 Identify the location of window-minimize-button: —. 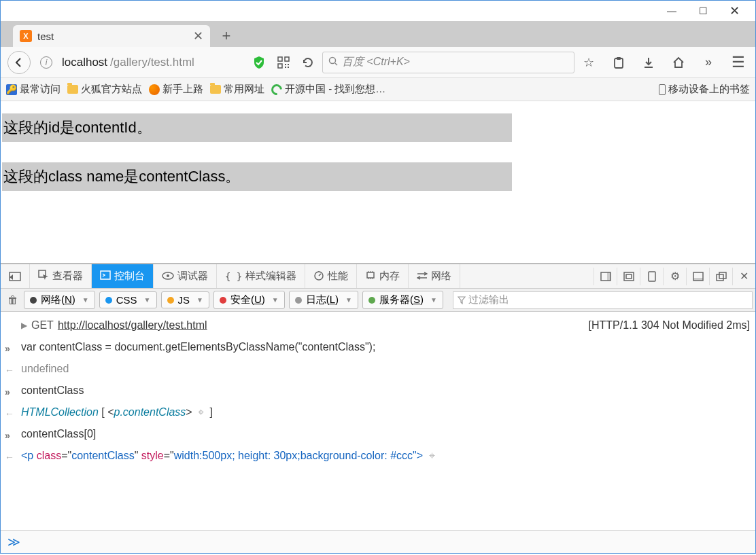
(672, 11).